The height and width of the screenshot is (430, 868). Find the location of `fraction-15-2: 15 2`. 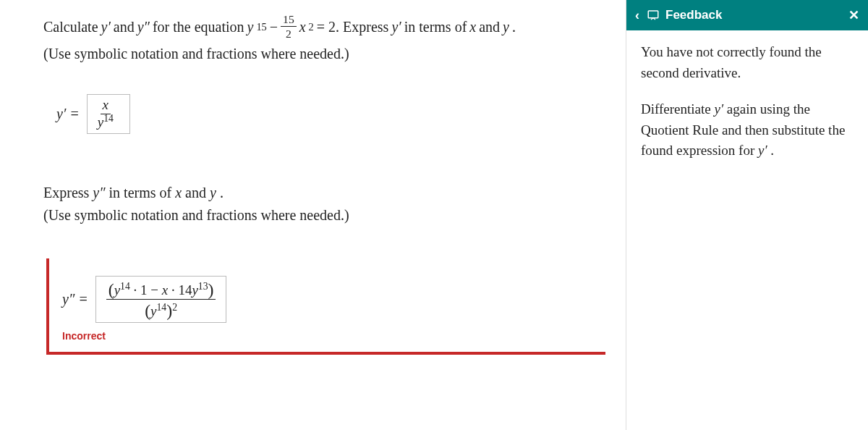

fraction-15-2: 15 2 is located at coordinates (289, 26).